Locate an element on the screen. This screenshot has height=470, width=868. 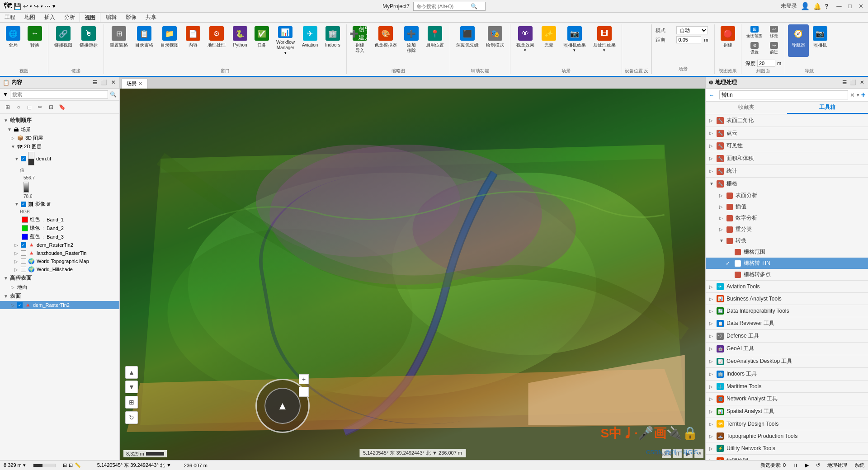
status-refresh: ↺ is located at coordinates (818, 465).